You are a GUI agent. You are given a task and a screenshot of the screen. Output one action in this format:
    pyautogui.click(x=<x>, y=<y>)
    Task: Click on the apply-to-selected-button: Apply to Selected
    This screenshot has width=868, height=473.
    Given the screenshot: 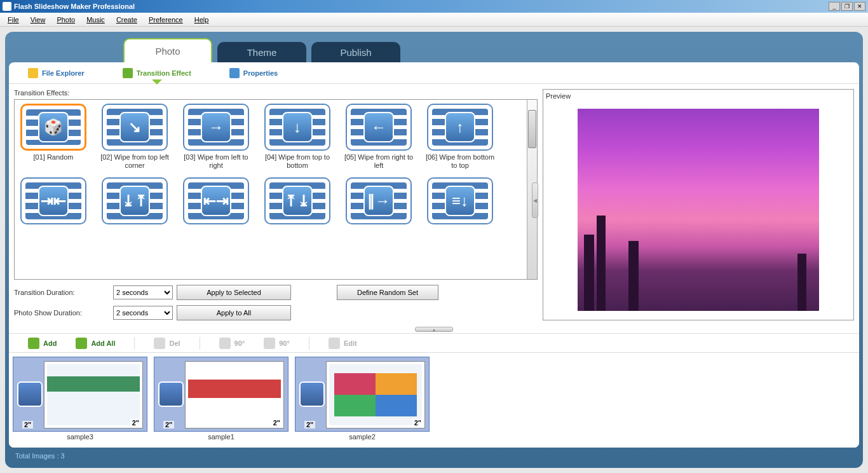 What is the action you would take?
    pyautogui.click(x=234, y=292)
    